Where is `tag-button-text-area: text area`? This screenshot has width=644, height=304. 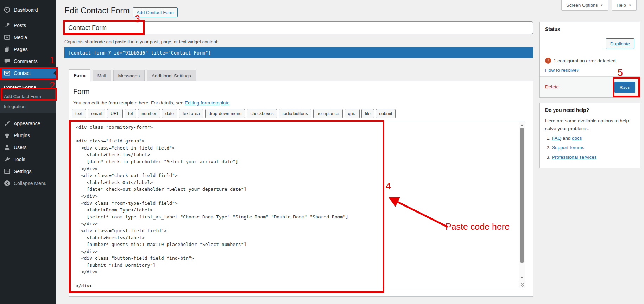 tag-button-text-area: text area is located at coordinates (191, 114).